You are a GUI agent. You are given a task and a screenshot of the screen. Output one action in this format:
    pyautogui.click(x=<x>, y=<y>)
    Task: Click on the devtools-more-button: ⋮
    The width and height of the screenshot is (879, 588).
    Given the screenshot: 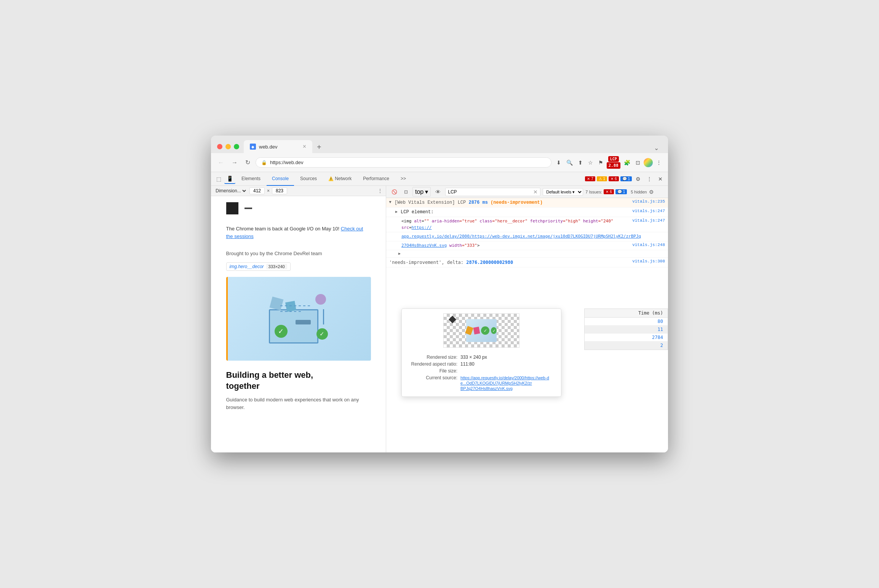 What is the action you would take?
    pyautogui.click(x=649, y=179)
    